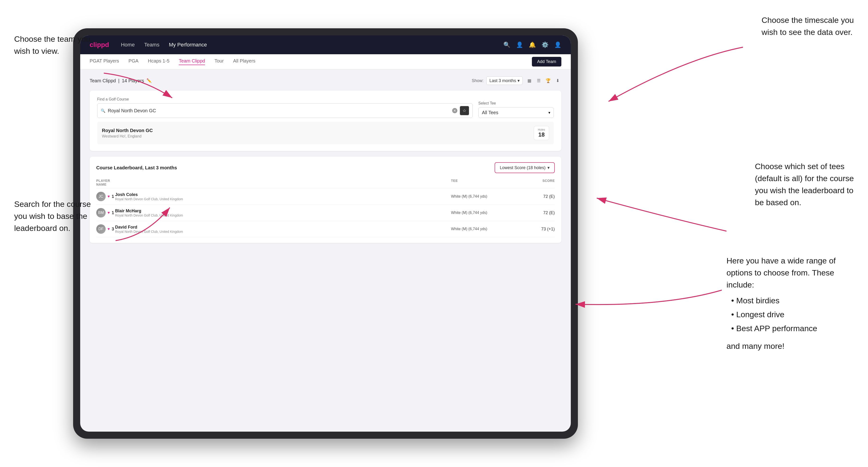 The width and height of the screenshot is (868, 467). I want to click on team-header: Team Clippd | 14 Players ✏️ Show: Last 3…, so click(326, 81).